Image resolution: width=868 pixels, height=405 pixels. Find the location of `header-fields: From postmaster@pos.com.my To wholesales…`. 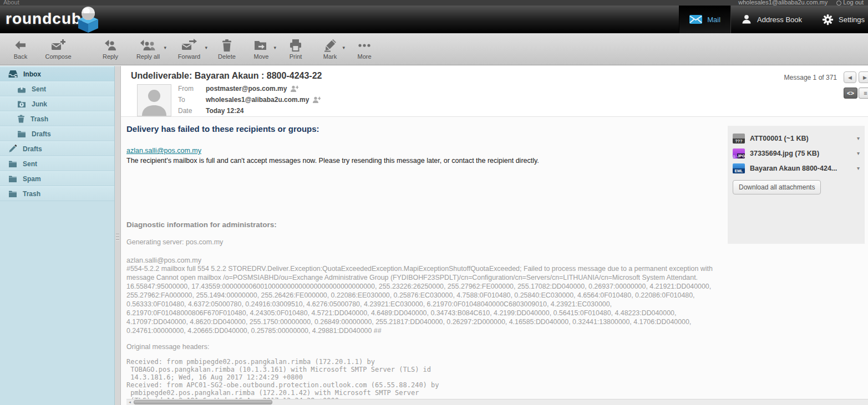

header-fields: From postmaster@pos.com.my To wholesales… is located at coordinates (250, 100).